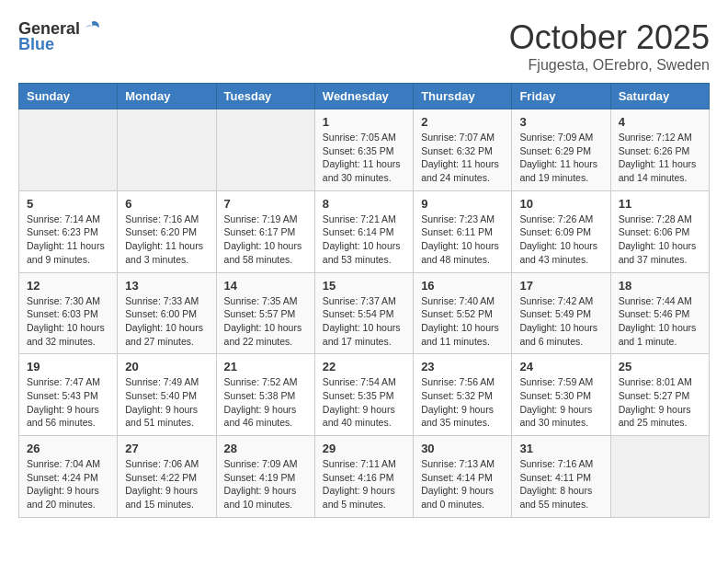 This screenshot has width=728, height=563. I want to click on calendar-day-cell: 20Sunrise: 7:49 AM Sunset: 5:40 PM Dayli…, so click(167, 396).